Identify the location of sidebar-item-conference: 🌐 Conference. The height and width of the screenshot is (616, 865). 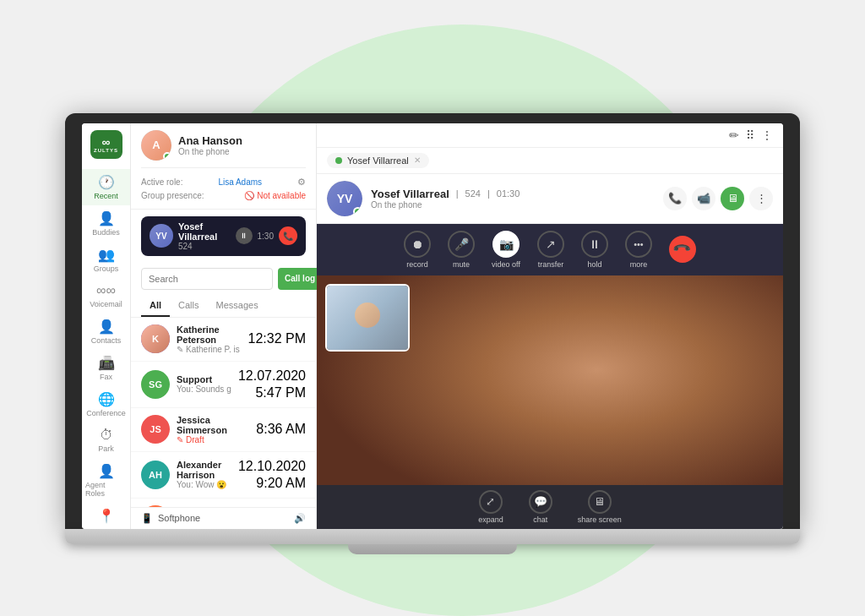
(106, 404).